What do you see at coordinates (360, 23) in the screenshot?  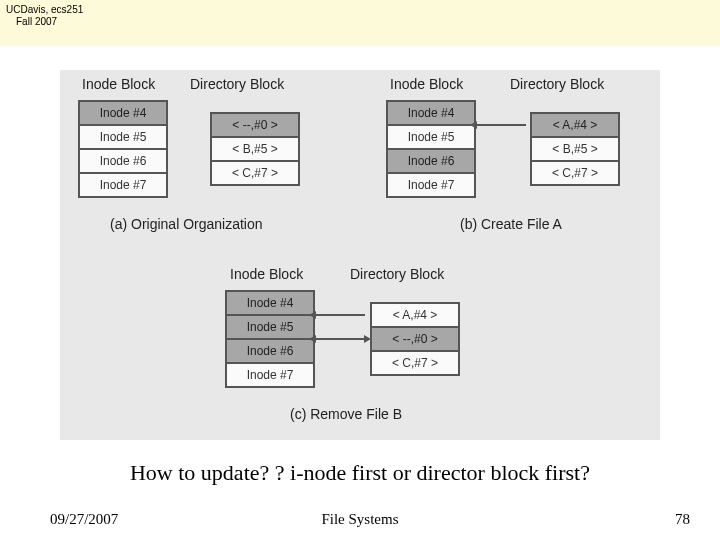 I see `header-band` at bounding box center [360, 23].